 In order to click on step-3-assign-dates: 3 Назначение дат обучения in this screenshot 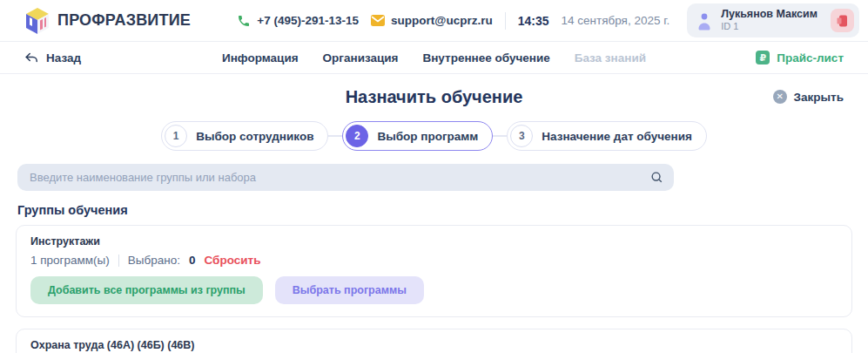, I will do `click(607, 136)`.